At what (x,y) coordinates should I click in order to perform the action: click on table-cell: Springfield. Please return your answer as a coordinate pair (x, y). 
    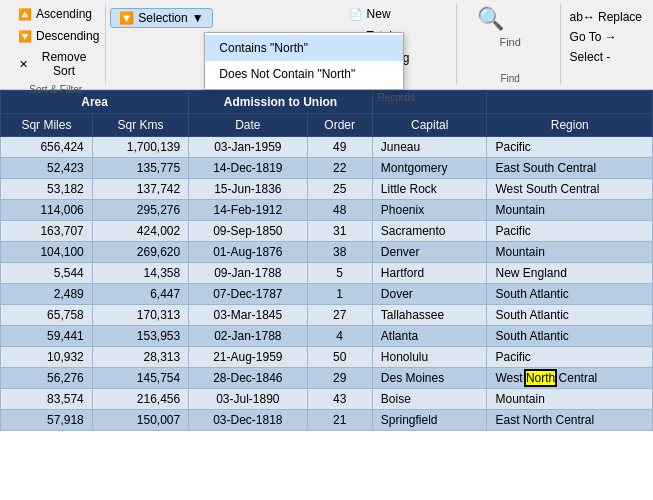
    Looking at the image, I should click on (430, 420).